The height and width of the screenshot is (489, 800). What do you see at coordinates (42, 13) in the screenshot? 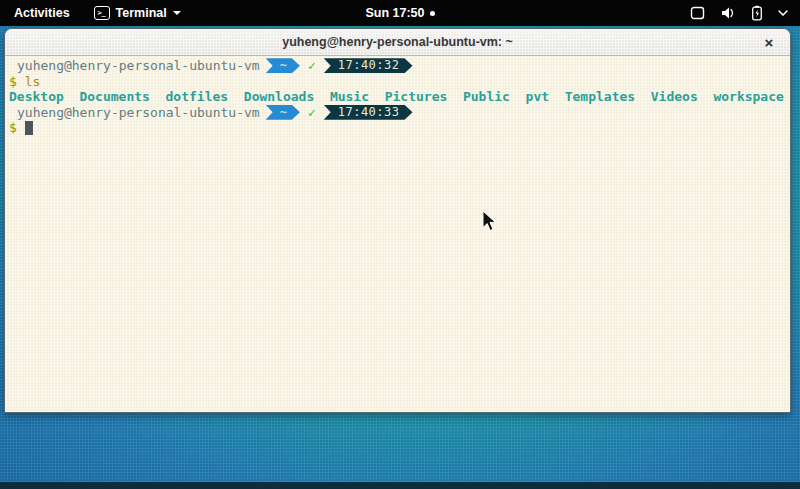
I see `activities-button: Activities` at bounding box center [42, 13].